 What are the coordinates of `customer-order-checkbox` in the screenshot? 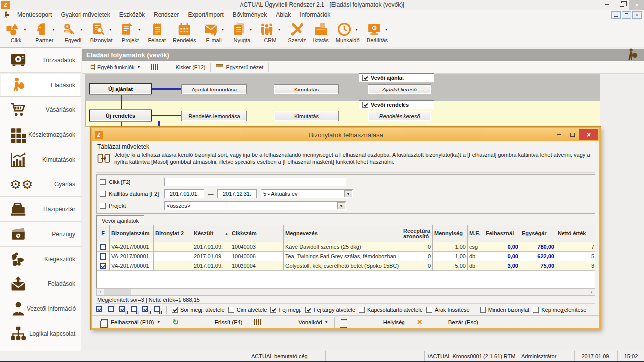 It's located at (365, 105).